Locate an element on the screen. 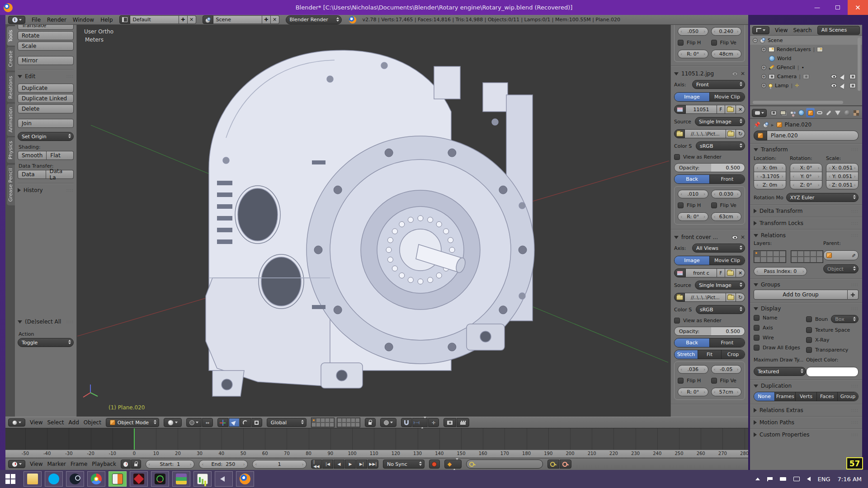 The height and width of the screenshot is (488, 868). bg2-flip-h: Flip H is located at coordinates (693, 380).